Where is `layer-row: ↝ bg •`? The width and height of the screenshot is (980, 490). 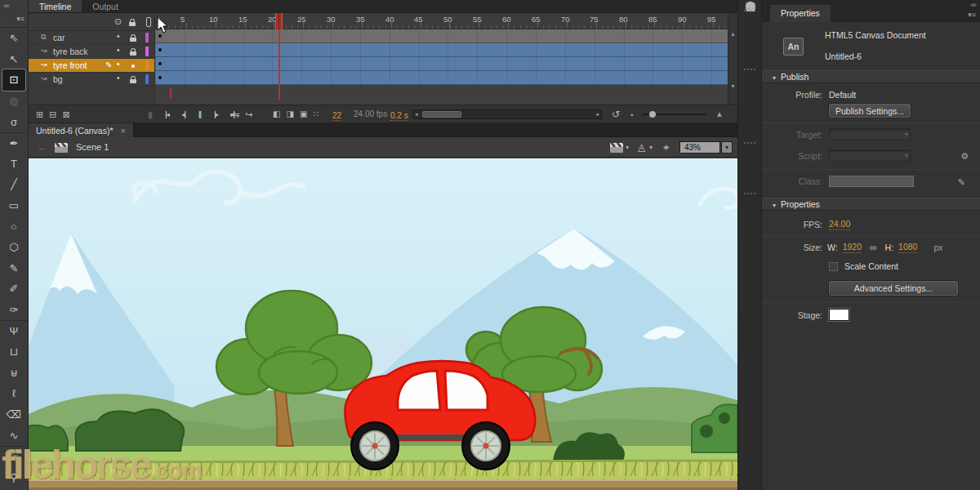
layer-row: ↝ bg • is located at coordinates (91, 80).